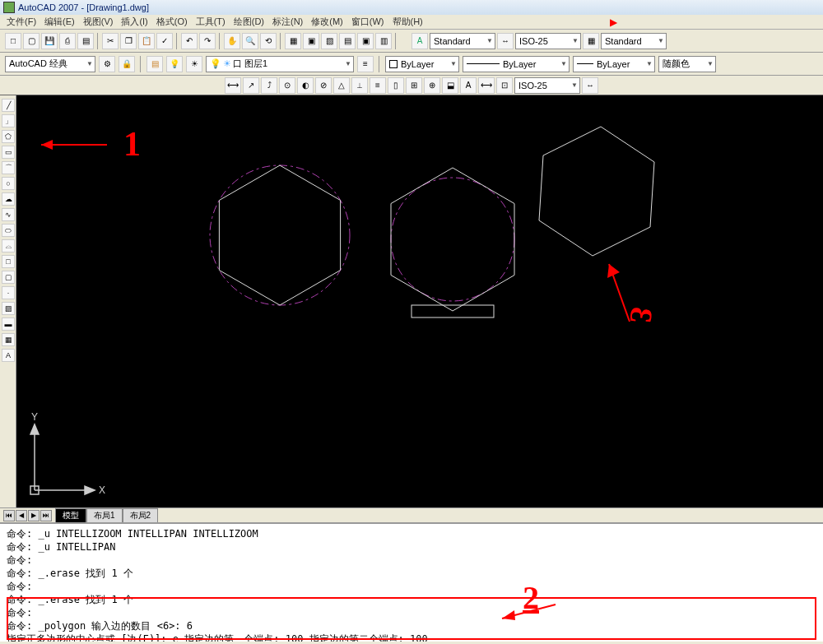  What do you see at coordinates (280, 64) in the screenshot?
I see `layer-dropdown: 💡☀口 图层1` at bounding box center [280, 64].